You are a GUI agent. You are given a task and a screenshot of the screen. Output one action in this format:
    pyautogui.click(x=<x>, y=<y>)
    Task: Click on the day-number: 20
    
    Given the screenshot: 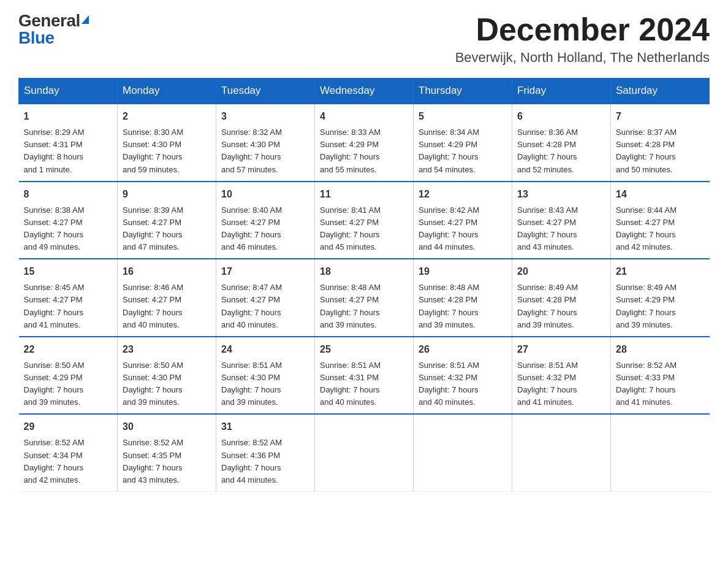 What is the action you would take?
    pyautogui.click(x=561, y=272)
    